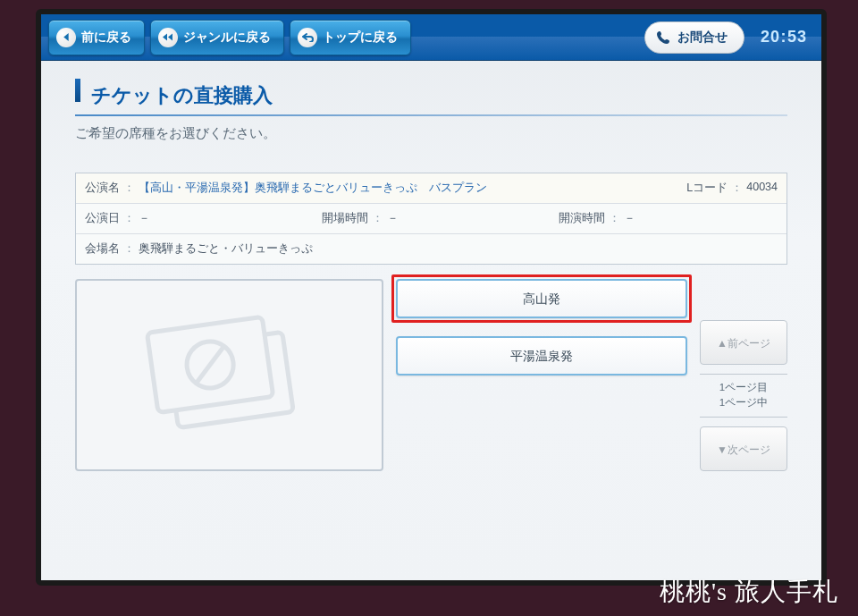 The height and width of the screenshot is (616, 858). What do you see at coordinates (225, 249) in the screenshot?
I see `venue-value: 奥飛騨まるごと・バリューきっぷ` at bounding box center [225, 249].